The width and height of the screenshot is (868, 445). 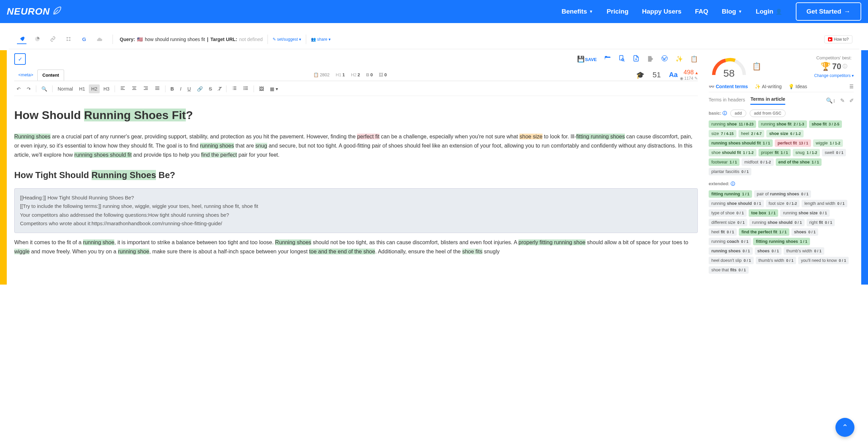 What do you see at coordinates (106, 89) in the screenshot?
I see `h3-button: H3` at bounding box center [106, 89].